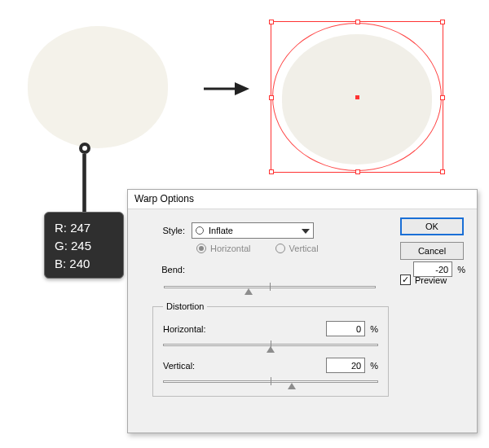  Describe the element at coordinates (432, 251) in the screenshot. I see `cancel-button: Cancel` at that location.